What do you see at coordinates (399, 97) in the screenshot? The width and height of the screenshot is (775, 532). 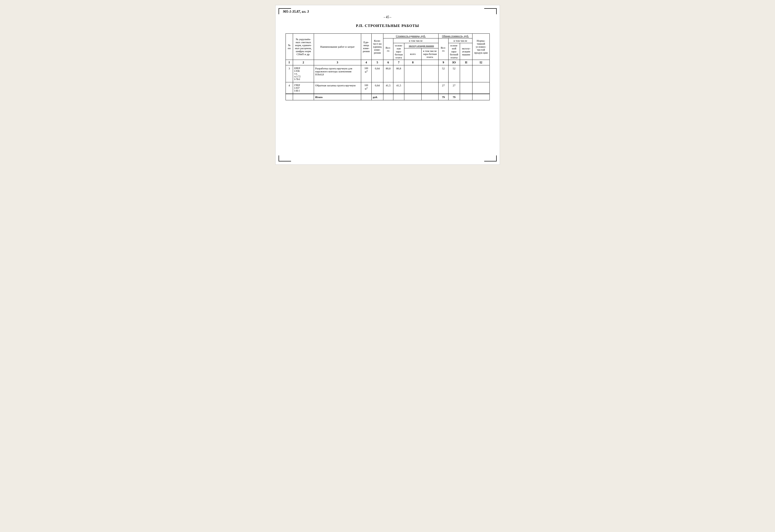 I see `itogo-blank2` at bounding box center [399, 97].